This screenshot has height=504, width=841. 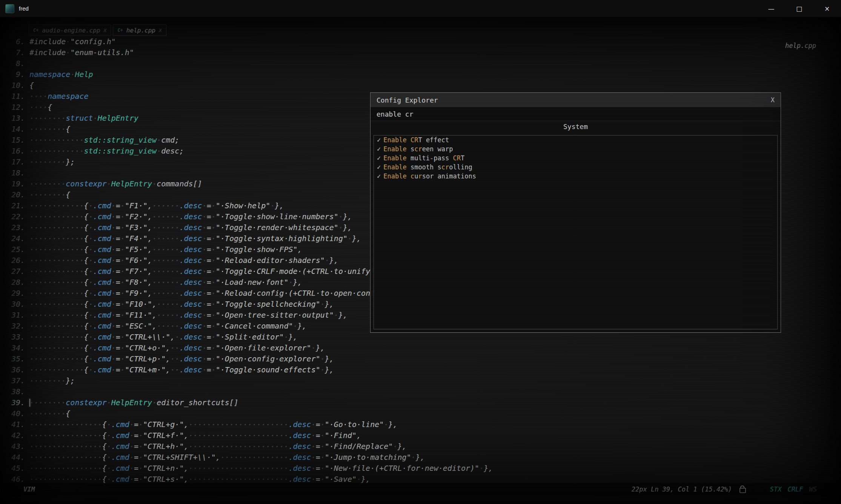 What do you see at coordinates (15, 195) in the screenshot?
I see `line-number: 20.` at bounding box center [15, 195].